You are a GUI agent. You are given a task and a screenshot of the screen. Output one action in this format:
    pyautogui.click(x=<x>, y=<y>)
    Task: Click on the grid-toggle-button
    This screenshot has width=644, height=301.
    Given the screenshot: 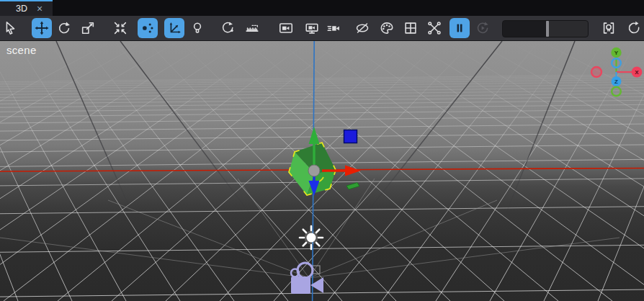 What is the action you would take?
    pyautogui.click(x=411, y=28)
    